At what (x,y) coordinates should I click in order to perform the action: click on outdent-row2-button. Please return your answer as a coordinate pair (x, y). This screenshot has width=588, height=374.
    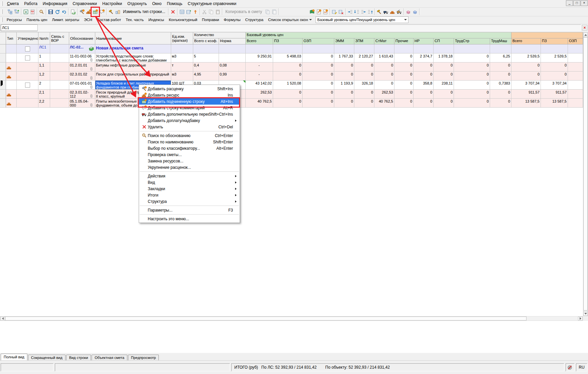
    Looking at the image, I should click on (370, 12).